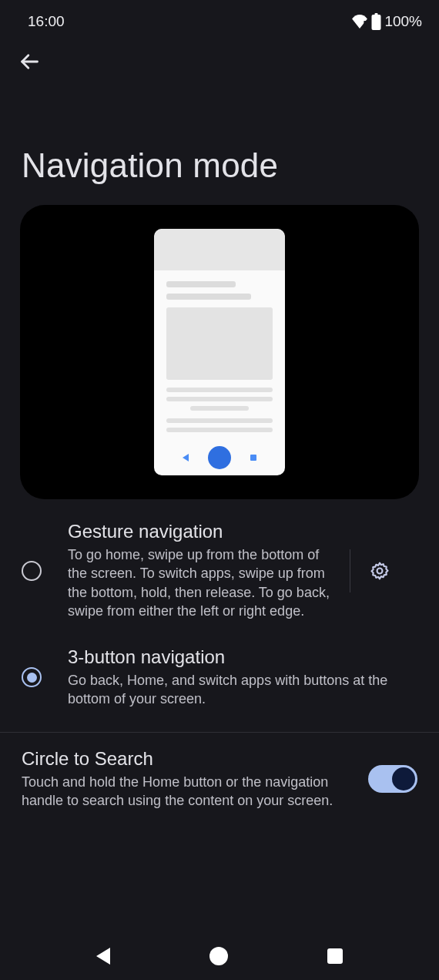 Image resolution: width=439 pixels, height=980 pixels. I want to click on mock-back-icon, so click(186, 458).